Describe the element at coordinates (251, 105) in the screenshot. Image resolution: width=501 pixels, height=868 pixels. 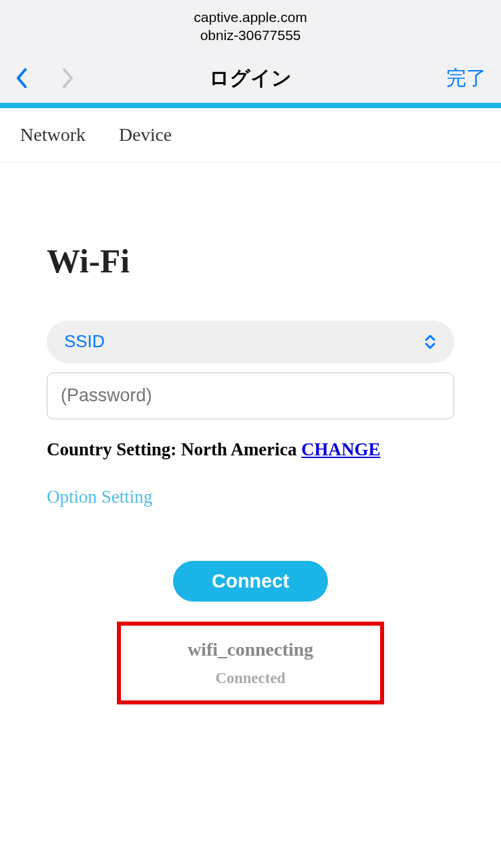
I see `progress-bar` at that location.